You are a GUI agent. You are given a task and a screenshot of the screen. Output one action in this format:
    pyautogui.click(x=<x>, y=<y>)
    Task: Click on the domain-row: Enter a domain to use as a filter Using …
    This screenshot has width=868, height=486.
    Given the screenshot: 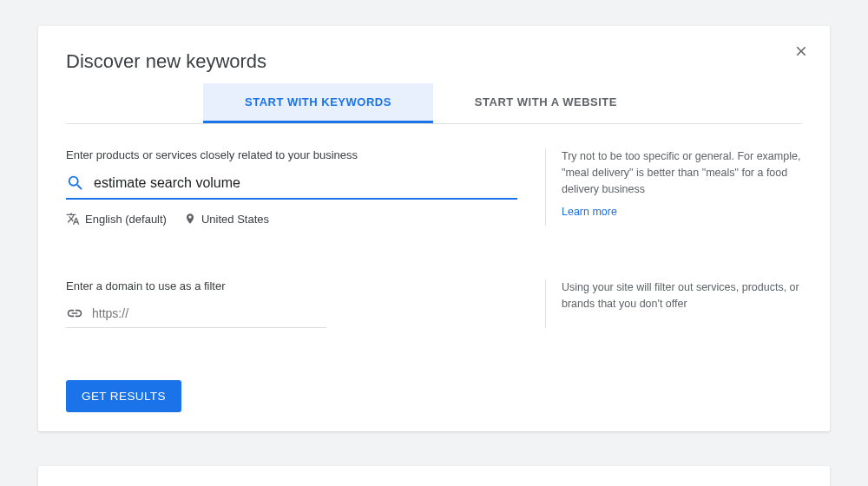 What is the action you would take?
    pyautogui.click(x=434, y=304)
    